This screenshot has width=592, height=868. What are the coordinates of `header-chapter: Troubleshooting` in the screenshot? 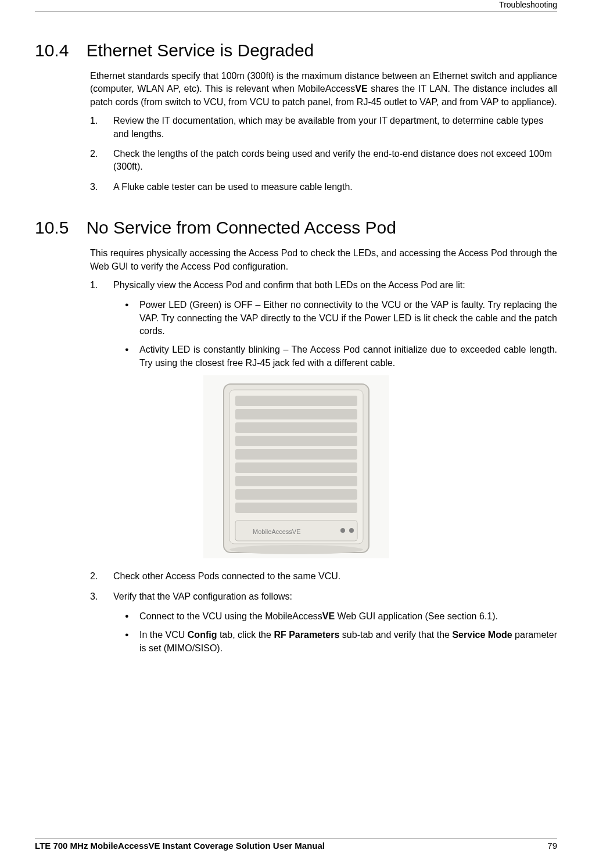 It's located at (528, 5).